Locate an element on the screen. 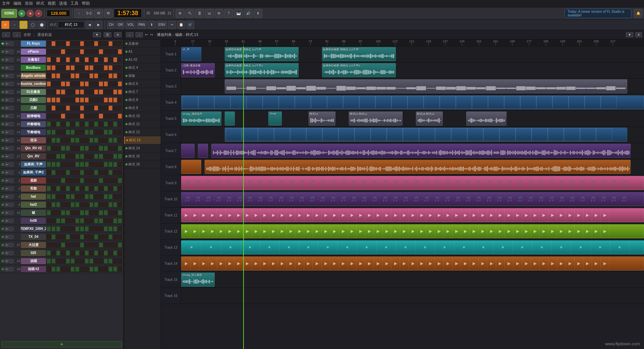 The height and width of the screenshot is (349, 644). channel-name: BooBass is located at coordinates (34, 68).